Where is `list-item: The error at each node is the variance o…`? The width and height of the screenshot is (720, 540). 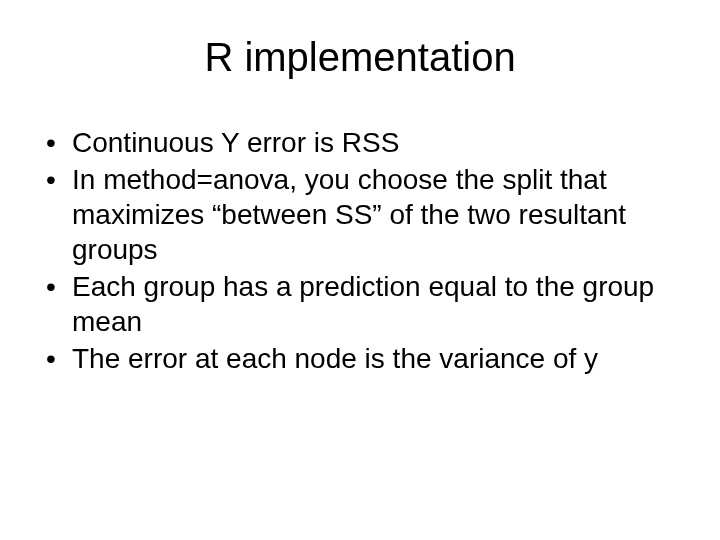 list-item: The error at each node is the variance o… is located at coordinates (360, 358).